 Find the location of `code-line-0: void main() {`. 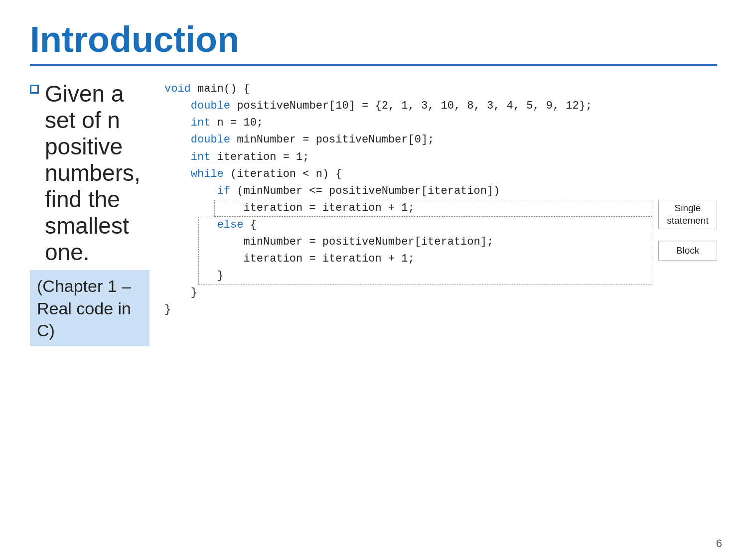

code-line-0: void main() { is located at coordinates (441, 89).